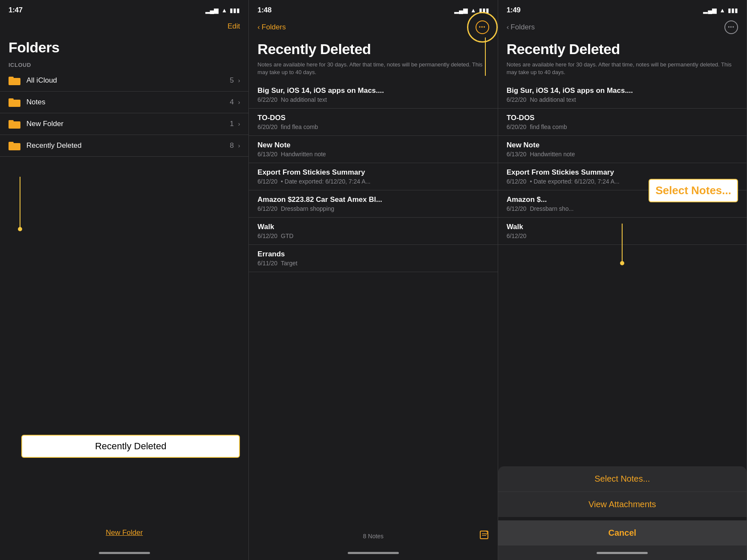  What do you see at coordinates (373, 122) in the screenshot?
I see `note-item-2-1: TO-DOS 6/20/20 find flea comb` at bounding box center [373, 122].